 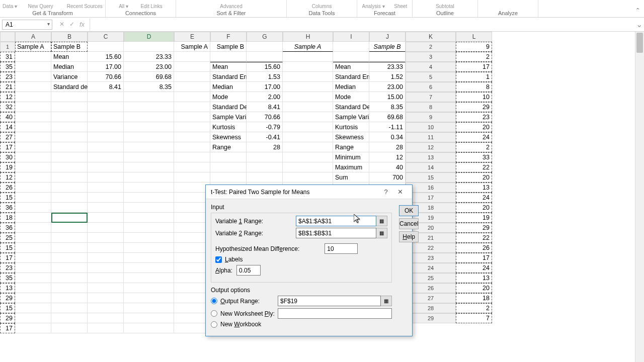 What do you see at coordinates (72, 24) in the screenshot?
I see `formula-accept-icon: ✓` at bounding box center [72, 24].